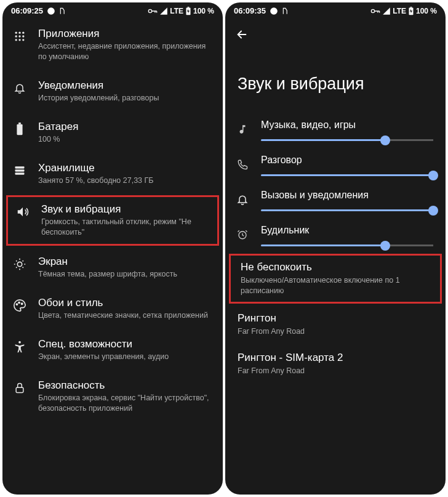 This screenshot has width=448, height=497. Describe the element at coordinates (113, 174) in the screenshot. I see `settings-item-storage: ХранилищеЗанято 57 %, свободно 27,33 ГБ` at that location.